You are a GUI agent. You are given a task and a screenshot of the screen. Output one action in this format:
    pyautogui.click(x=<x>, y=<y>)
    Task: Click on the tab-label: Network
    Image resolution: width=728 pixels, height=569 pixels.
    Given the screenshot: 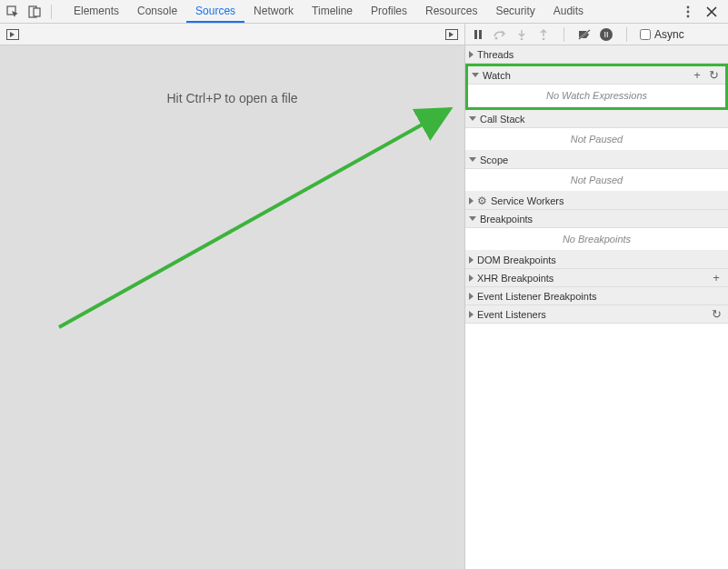 What is the action you would take?
    pyautogui.click(x=274, y=11)
    